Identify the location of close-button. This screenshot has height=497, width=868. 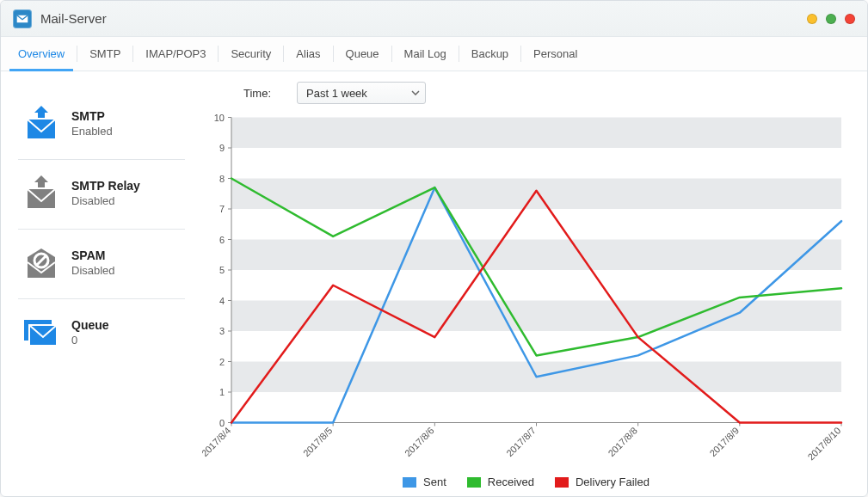
(850, 19).